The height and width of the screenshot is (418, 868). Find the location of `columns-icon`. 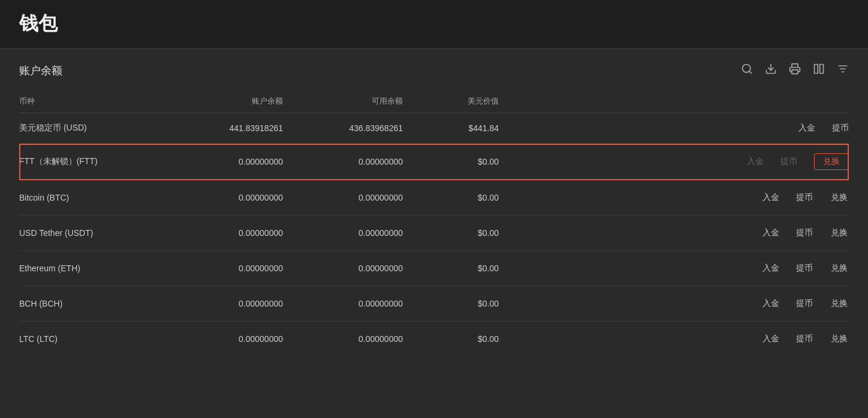

columns-icon is located at coordinates (819, 71).